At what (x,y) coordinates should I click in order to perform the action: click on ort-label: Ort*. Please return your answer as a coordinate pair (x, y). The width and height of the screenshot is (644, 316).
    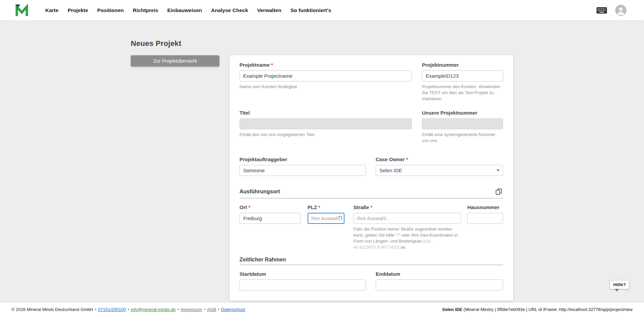
    Looking at the image, I should click on (270, 207).